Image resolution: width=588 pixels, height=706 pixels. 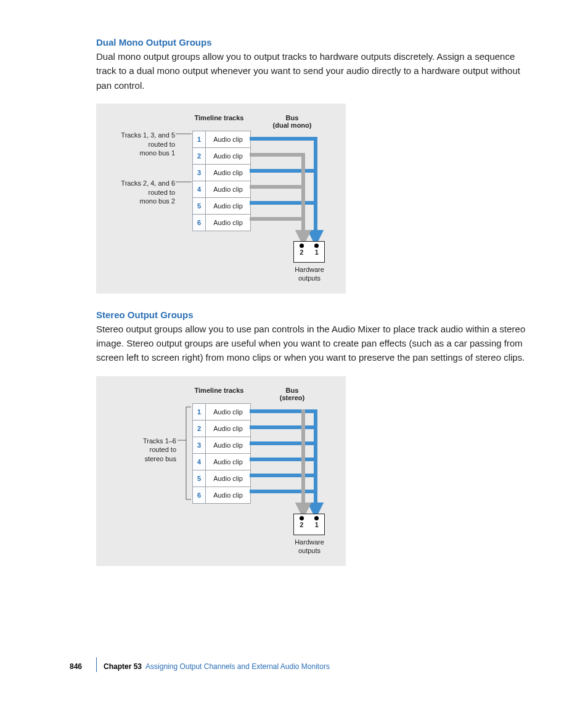 I want to click on footer-divider, so click(x=96, y=665).